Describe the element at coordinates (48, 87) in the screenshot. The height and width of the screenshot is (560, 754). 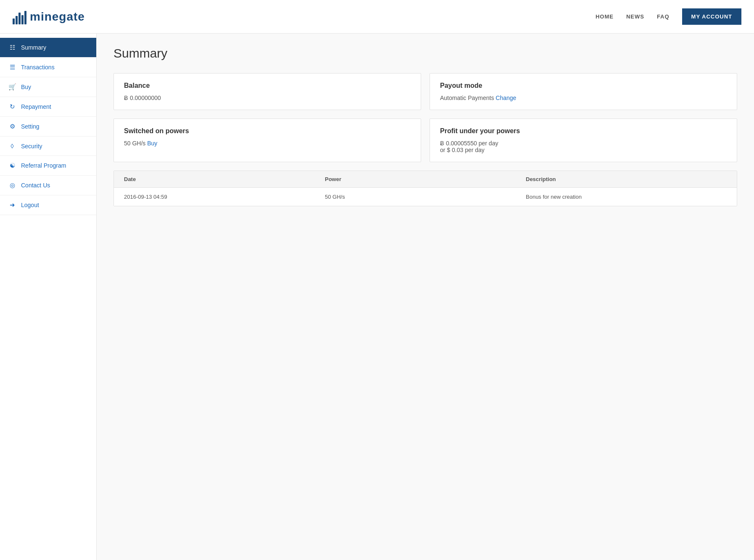
I see `sidebar-item-buy: 🛒 Buy` at that location.